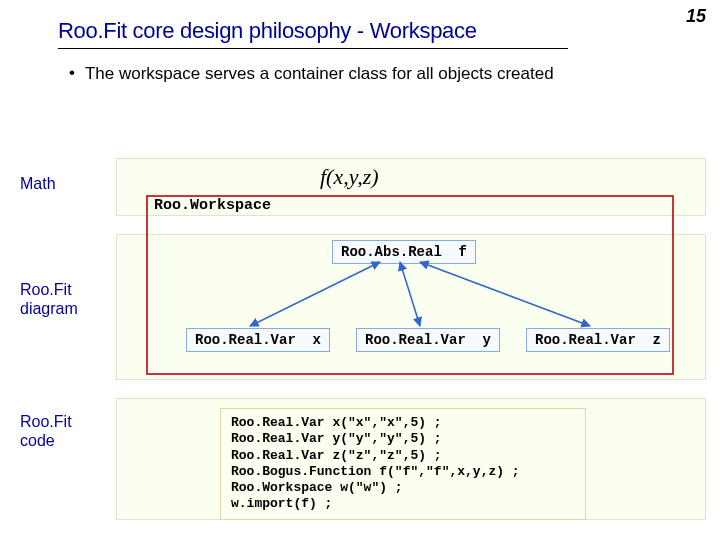 This screenshot has width=720, height=540. Describe the element at coordinates (404, 252) in the screenshot. I see `node-f: Roo.Abs.Real f` at that location.